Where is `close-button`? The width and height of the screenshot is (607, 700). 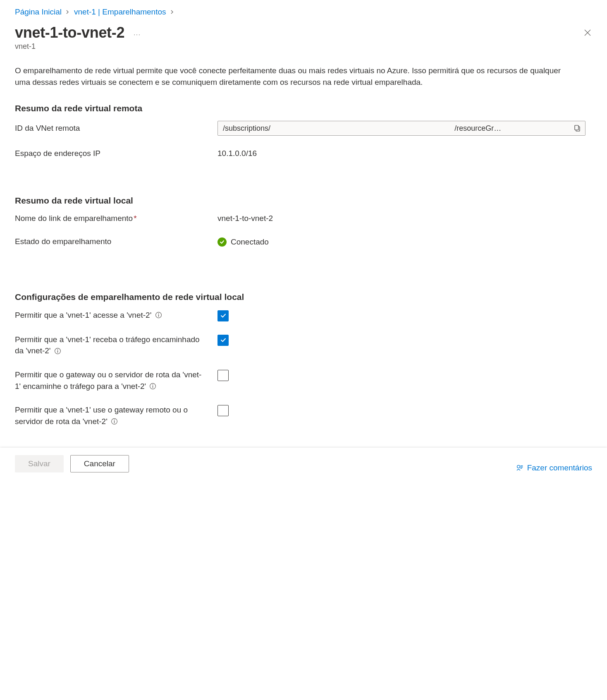 close-button is located at coordinates (588, 33).